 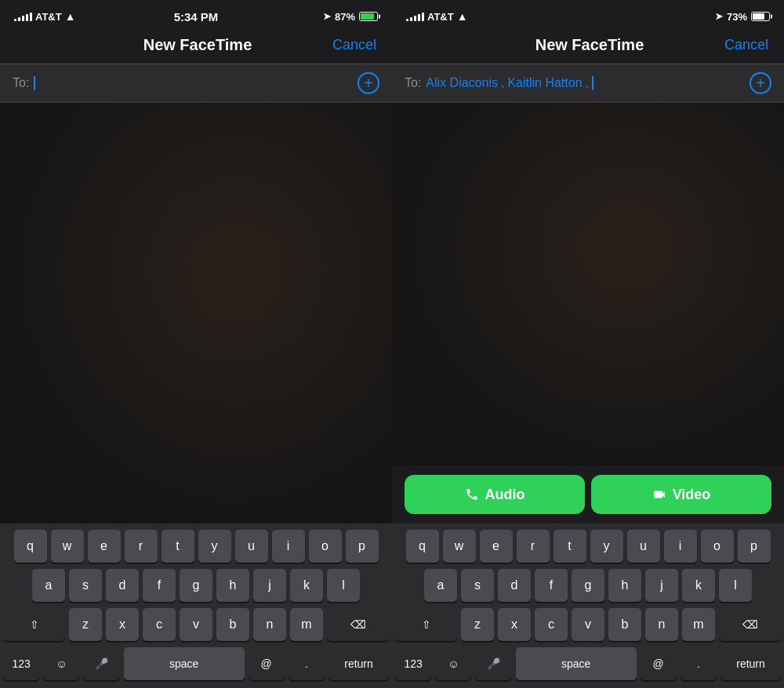 What do you see at coordinates (122, 625) in the screenshot?
I see `key-x: x` at bounding box center [122, 625].